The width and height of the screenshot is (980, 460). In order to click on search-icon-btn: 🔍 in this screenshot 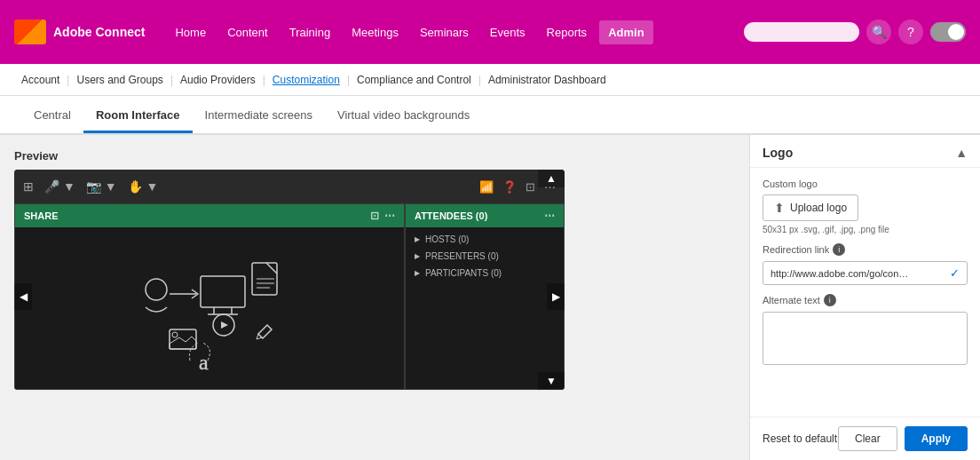, I will do `click(879, 32)`.